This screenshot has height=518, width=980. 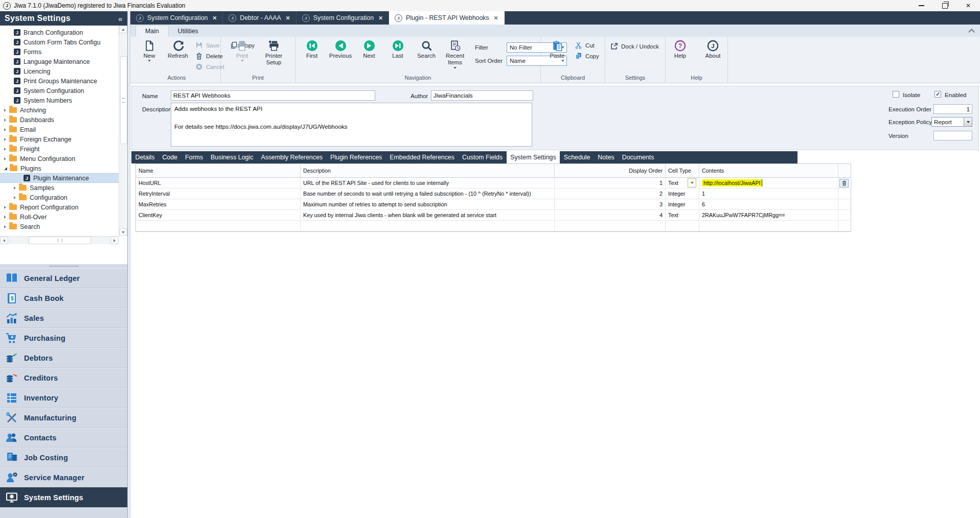 I want to click on tab-plugin-references: Plugin References, so click(x=356, y=157).